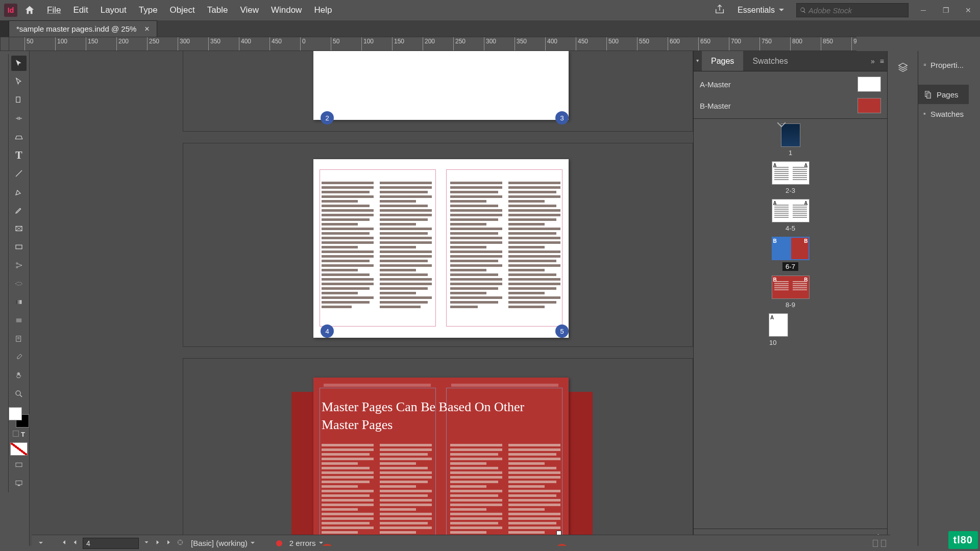 This screenshot has height=551, width=980. I want to click on page-thumb-2: A, so click(781, 173).